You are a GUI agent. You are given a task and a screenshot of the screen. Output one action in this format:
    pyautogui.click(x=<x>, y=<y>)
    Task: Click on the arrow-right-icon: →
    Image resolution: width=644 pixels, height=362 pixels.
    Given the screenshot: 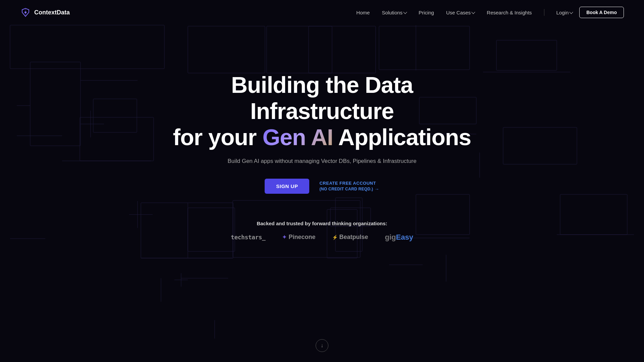 What is the action you would take?
    pyautogui.click(x=377, y=189)
    